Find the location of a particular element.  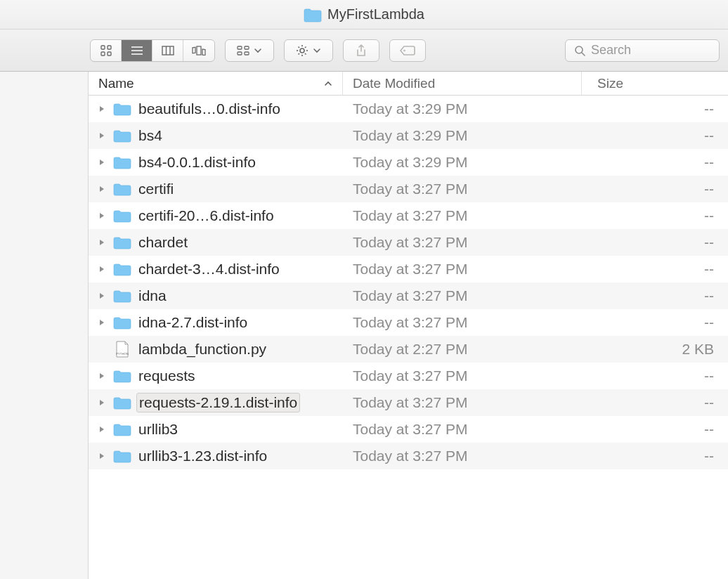

file-row: certifi-20…6.dist-infoToday at 3:27 PM-- is located at coordinates (408, 216).